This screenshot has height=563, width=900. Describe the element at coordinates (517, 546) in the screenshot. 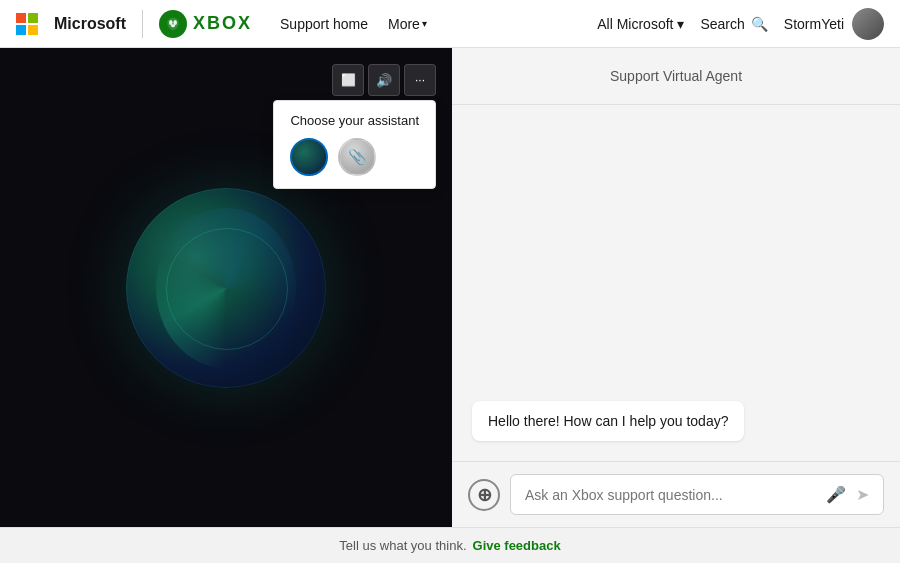

I see `give-feedback-link: Give feedback` at that location.